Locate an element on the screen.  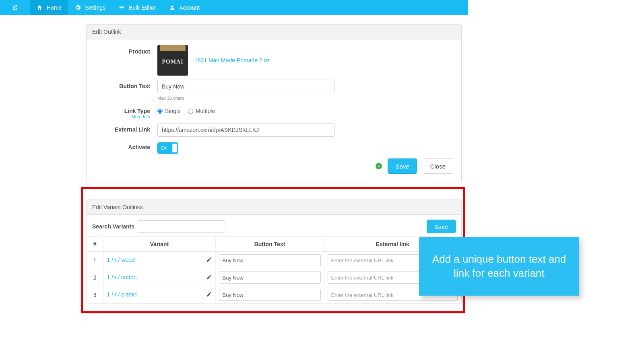
variants-table: # Variant Button Text External link 11 /… is located at coordinates (274, 270).